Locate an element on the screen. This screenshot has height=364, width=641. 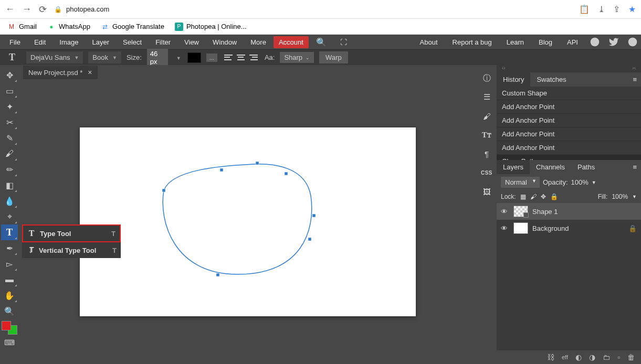
menu-view: View is located at coordinates (192, 42).